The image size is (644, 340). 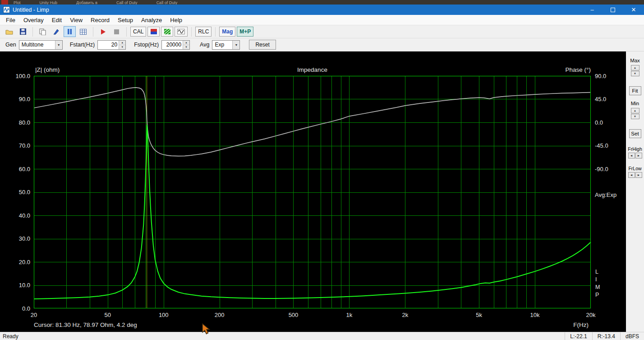 What do you see at coordinates (635, 70) in the screenshot?
I see `max-stepper: ▲ ▼` at bounding box center [635, 70].